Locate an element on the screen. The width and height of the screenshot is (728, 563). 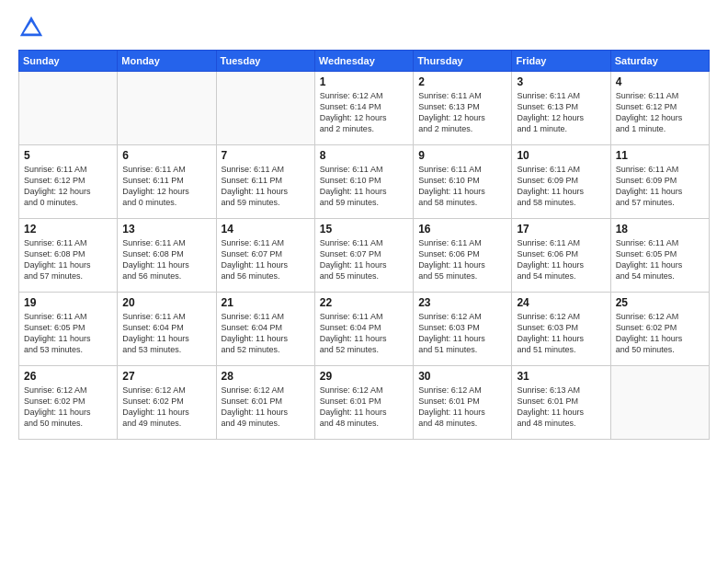
calendar-cell: 22Sunrise: 6:11 AM Sunset: 6:04 PM Dayli… is located at coordinates (364, 329).